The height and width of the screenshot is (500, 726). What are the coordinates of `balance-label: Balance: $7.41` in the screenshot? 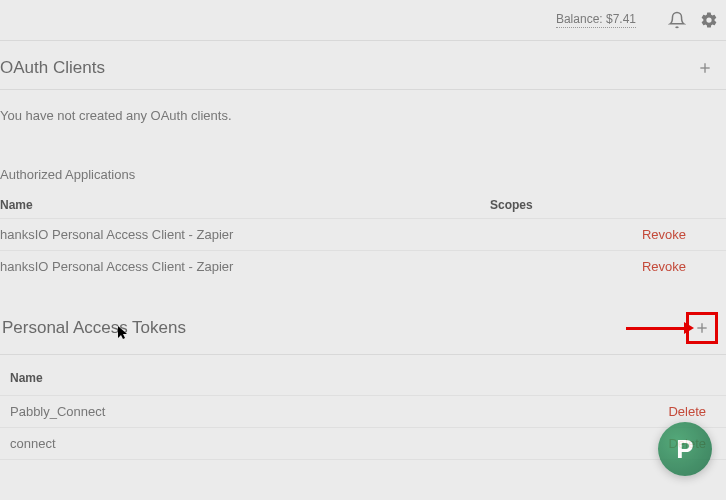 It's located at (596, 20).